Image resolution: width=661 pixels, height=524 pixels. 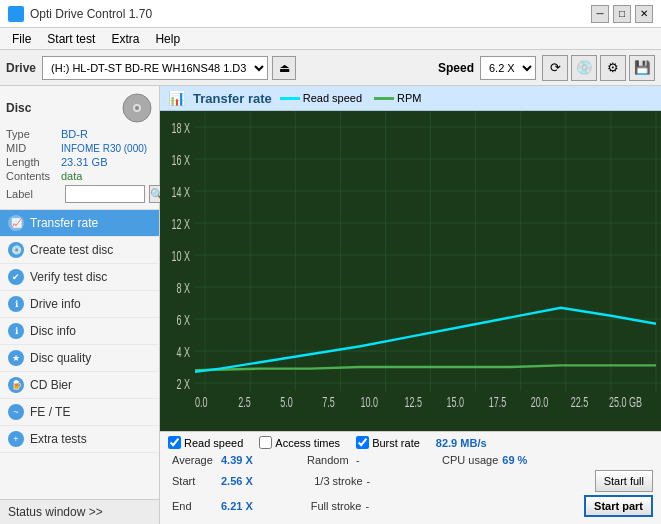 What do you see at coordinates (618, 506) in the screenshot?
I see `start-part-button: Start part` at bounding box center [618, 506].